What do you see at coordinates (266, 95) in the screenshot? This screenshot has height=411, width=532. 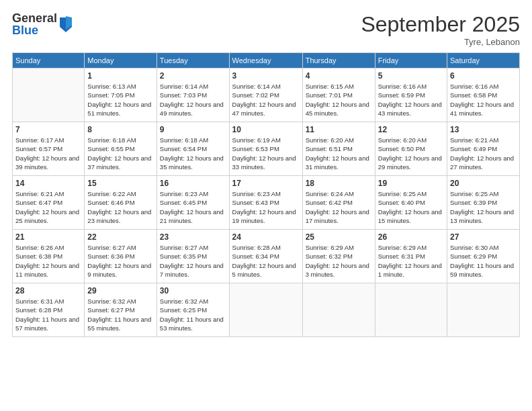 I see `table-row: 3Sunrise: 6:14 AMSunset: 7:02 PMDaylight…` at bounding box center [266, 95].